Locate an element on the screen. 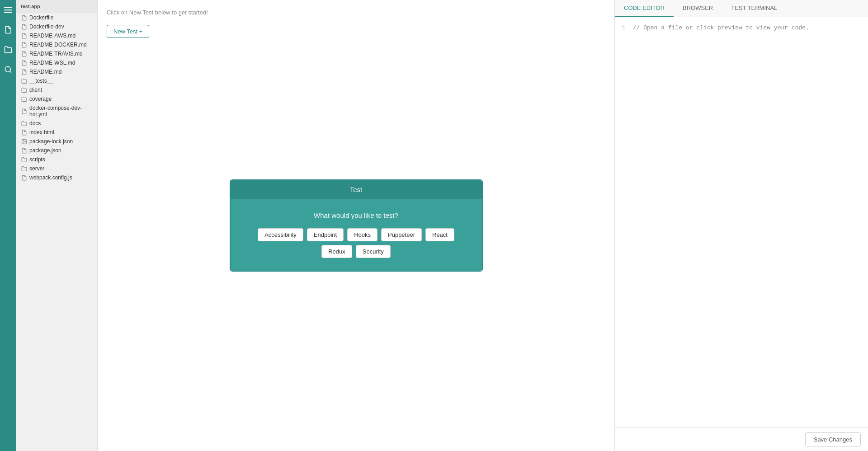  file-tree-item: webpack.config.js is located at coordinates (57, 178).